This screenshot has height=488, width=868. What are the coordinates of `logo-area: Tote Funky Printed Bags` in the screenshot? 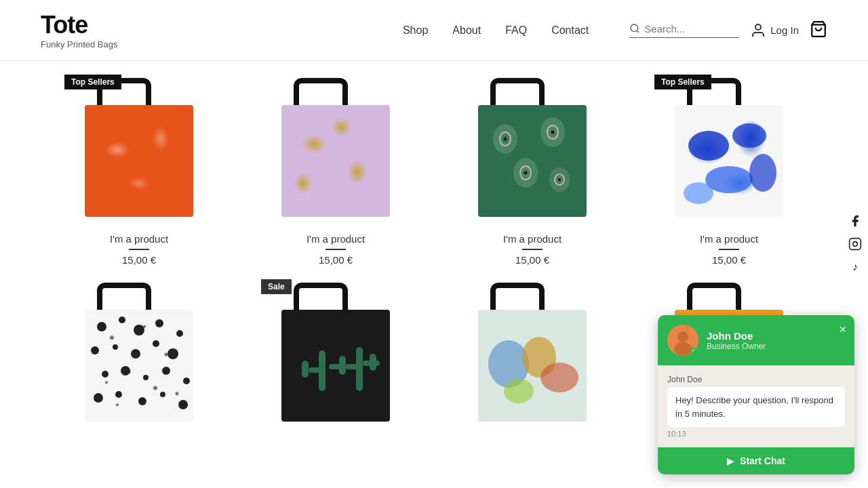 It's located at (79, 30).